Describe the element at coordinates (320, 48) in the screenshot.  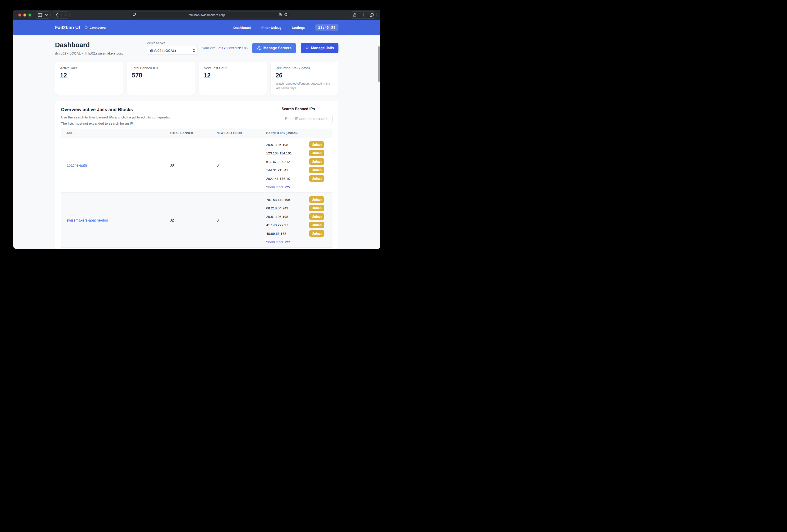
I see `manage-jails-button: ⚙ Manage Jails` at that location.